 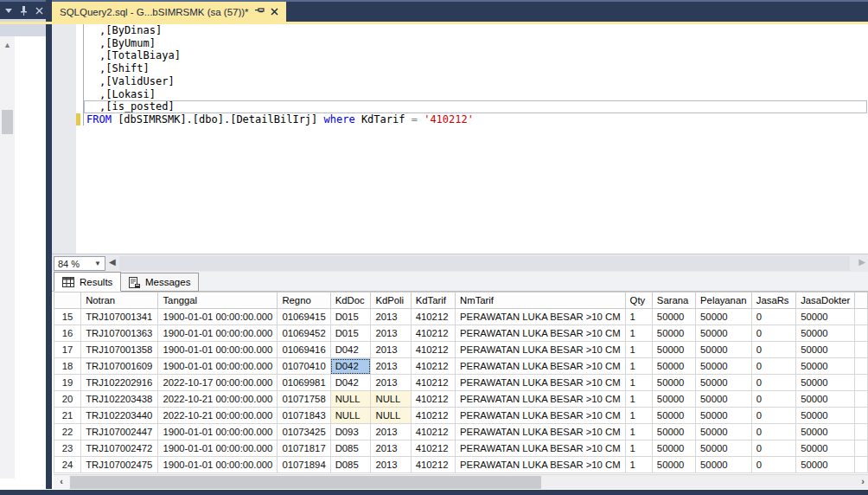 What do you see at coordinates (119, 382) in the screenshot?
I see `grid-cell: TRJ102202916` at bounding box center [119, 382].